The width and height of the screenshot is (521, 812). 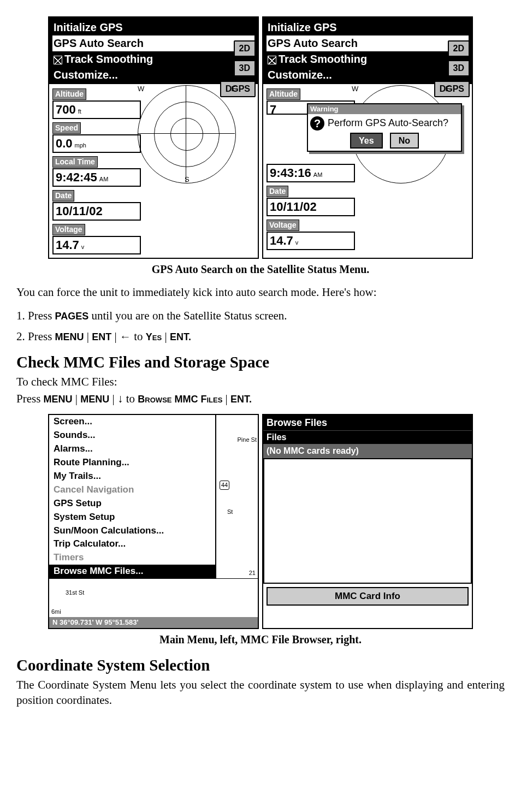 I want to click on map-scale: 6mi, so click(x=56, y=612).